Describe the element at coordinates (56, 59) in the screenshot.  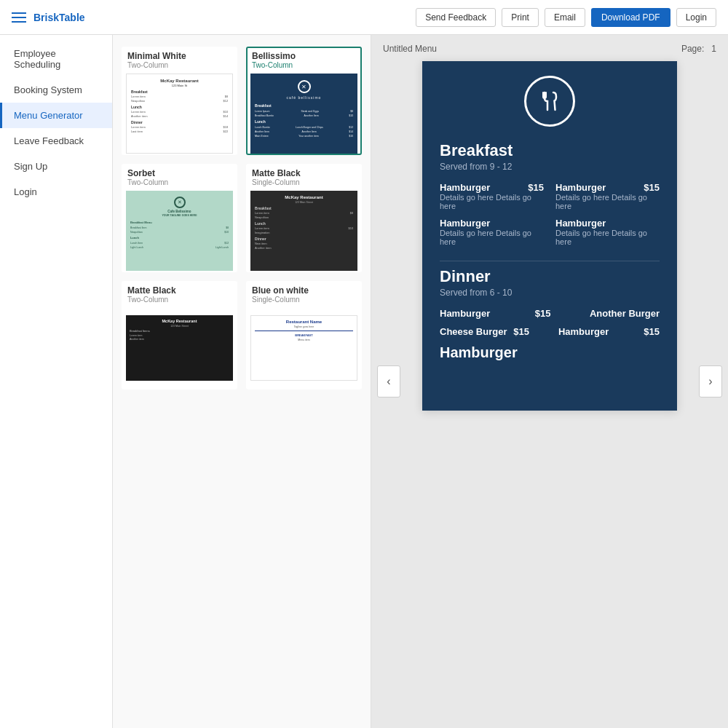
I see `sidebar-item-employee-scheduling: Employee Scheduling` at that location.